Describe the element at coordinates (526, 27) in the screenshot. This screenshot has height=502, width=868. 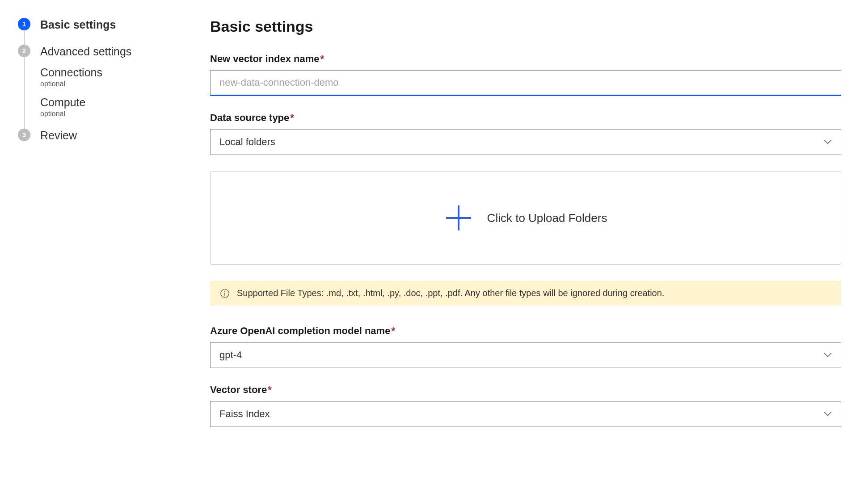
I see `page-title: Basic settings` at that location.